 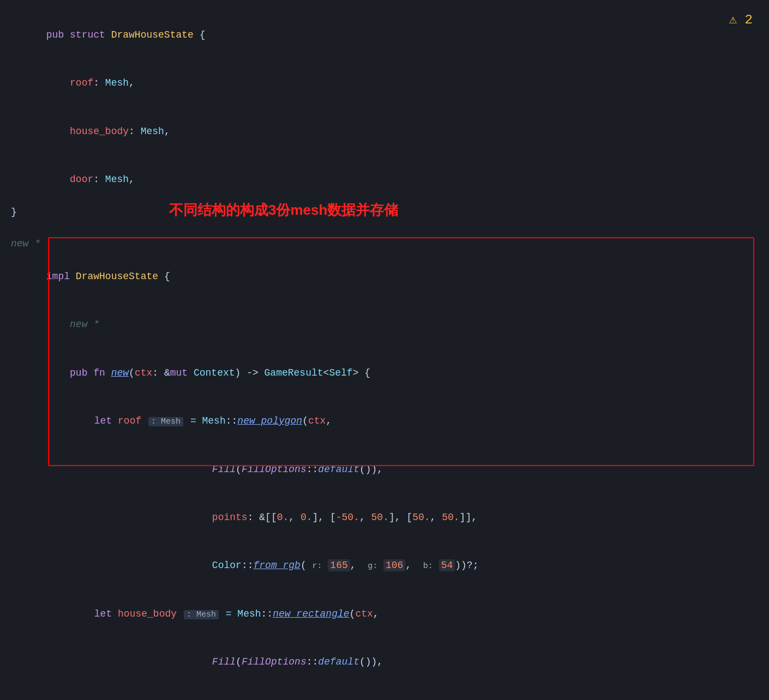 What do you see at coordinates (384, 35) in the screenshot?
I see `code-line: pub struct DrawHouseState {` at bounding box center [384, 35].